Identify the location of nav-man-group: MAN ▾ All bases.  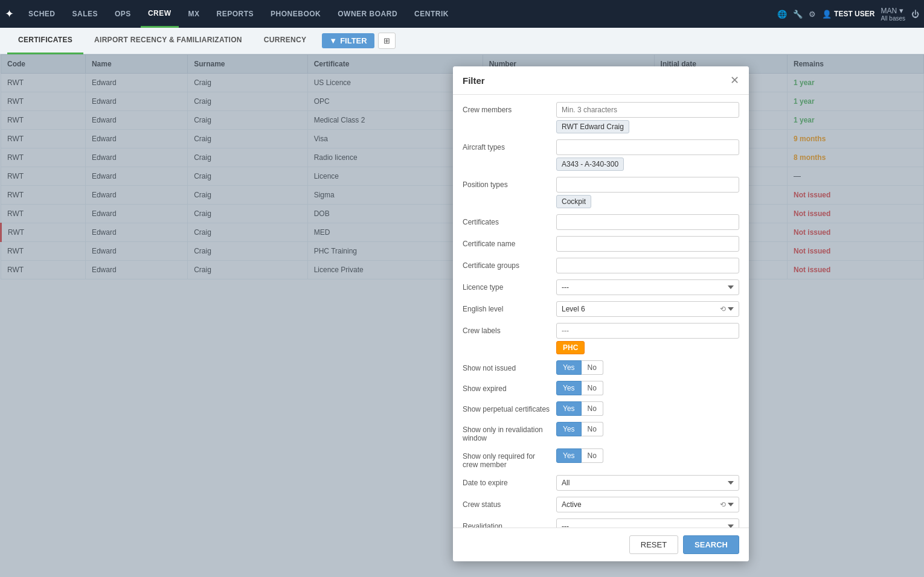
(893, 14).